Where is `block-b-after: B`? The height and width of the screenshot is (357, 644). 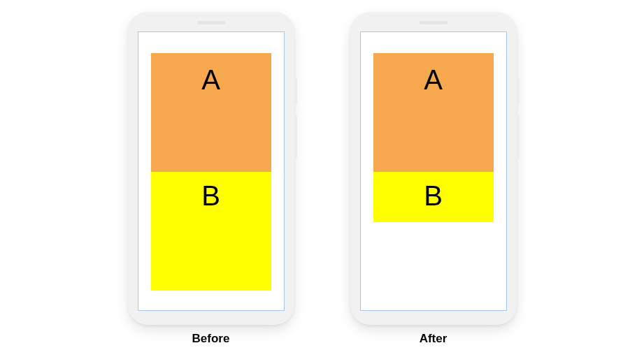
block-b-after: B is located at coordinates (434, 197).